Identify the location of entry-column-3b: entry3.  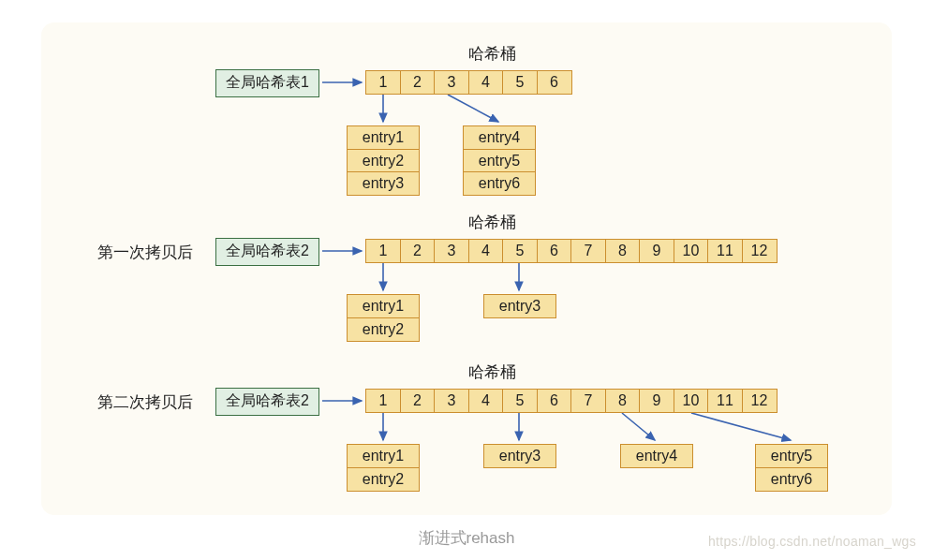
(520, 456).